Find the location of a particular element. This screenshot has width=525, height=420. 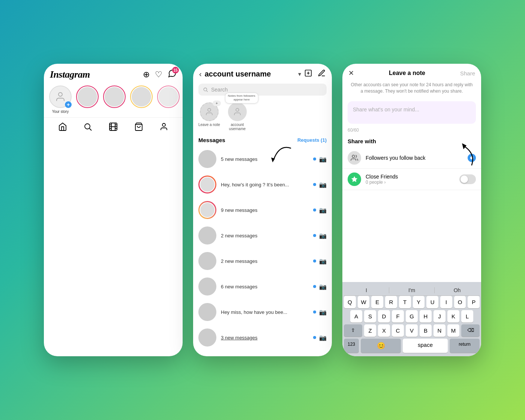

likes-button: ♡ is located at coordinates (159, 75).